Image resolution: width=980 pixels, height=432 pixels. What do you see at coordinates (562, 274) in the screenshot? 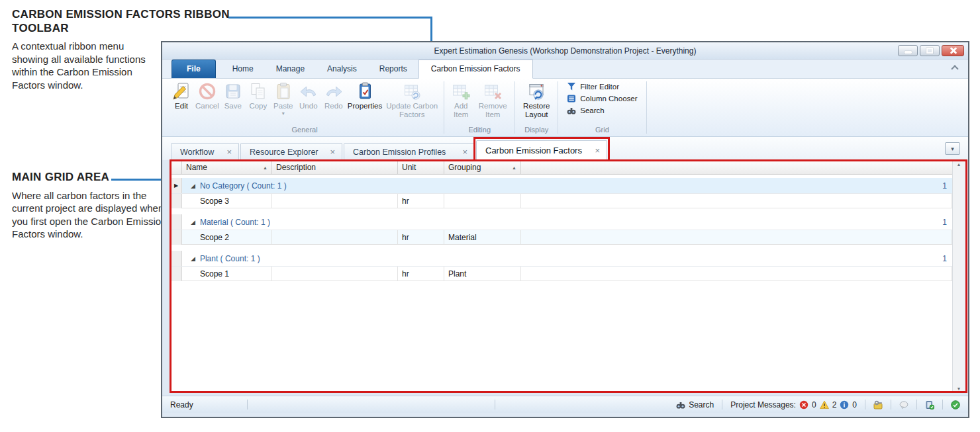
I see `grid-row-scope-1: Scope 1 hr Plant` at bounding box center [562, 274].